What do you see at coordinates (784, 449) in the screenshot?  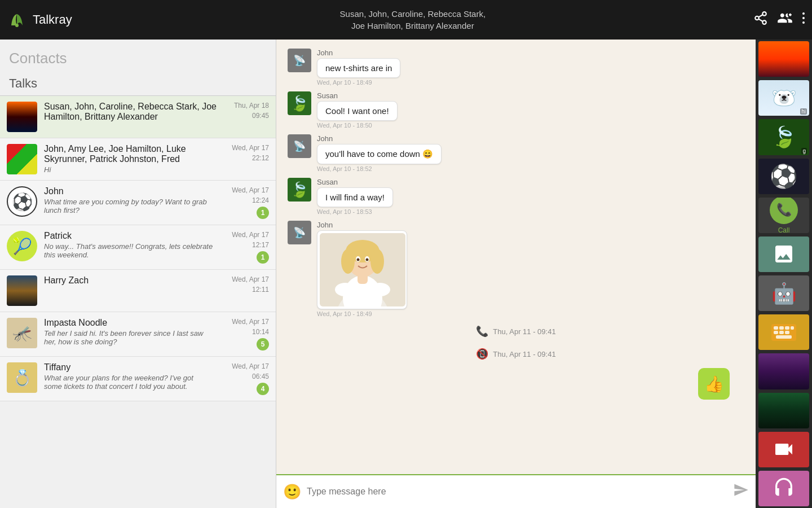 I see `video-record-button` at bounding box center [784, 449].